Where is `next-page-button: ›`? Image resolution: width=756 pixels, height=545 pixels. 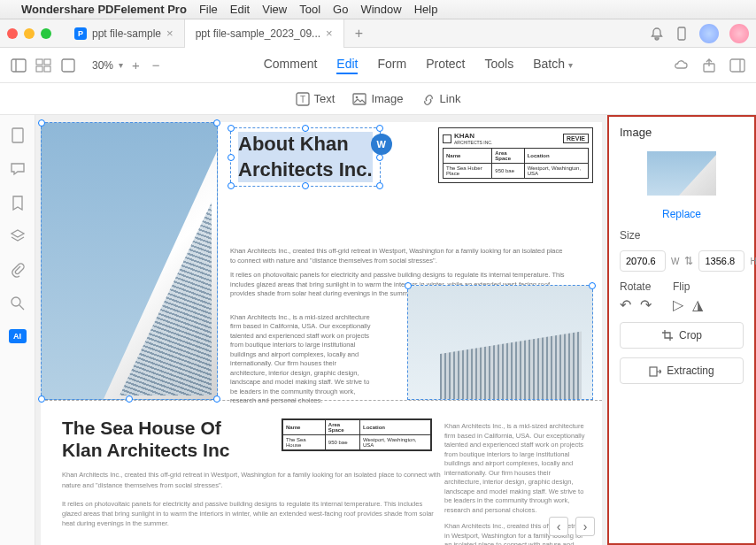
next-page-button: › is located at coordinates (585, 526).